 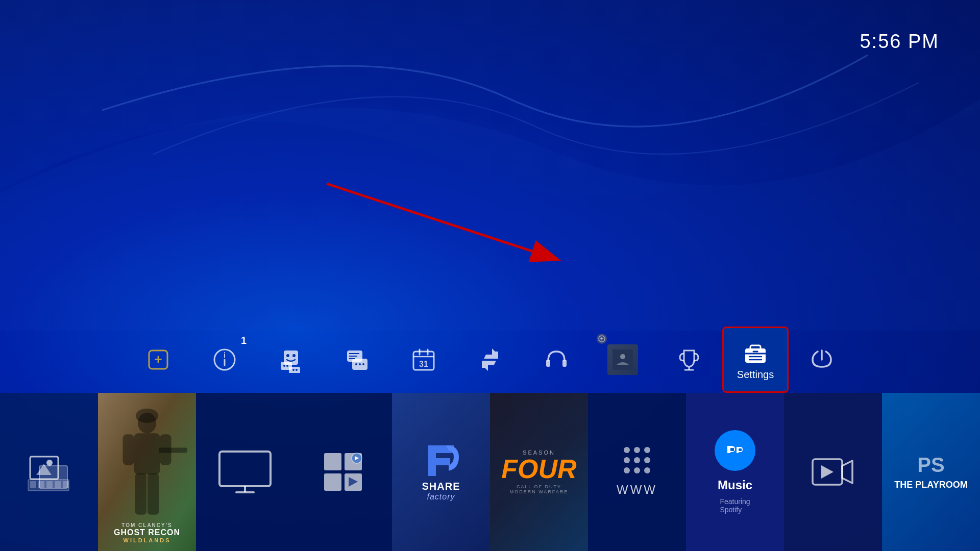 What do you see at coordinates (735, 450) in the screenshot?
I see `ps-music-icon` at bounding box center [735, 450].